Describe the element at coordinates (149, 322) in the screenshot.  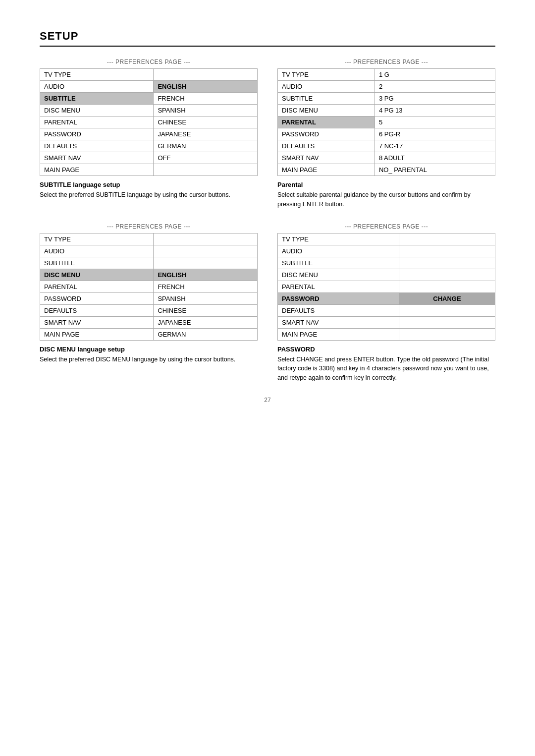
I see `table-row: SMART NAVJAPANESE` at that location.